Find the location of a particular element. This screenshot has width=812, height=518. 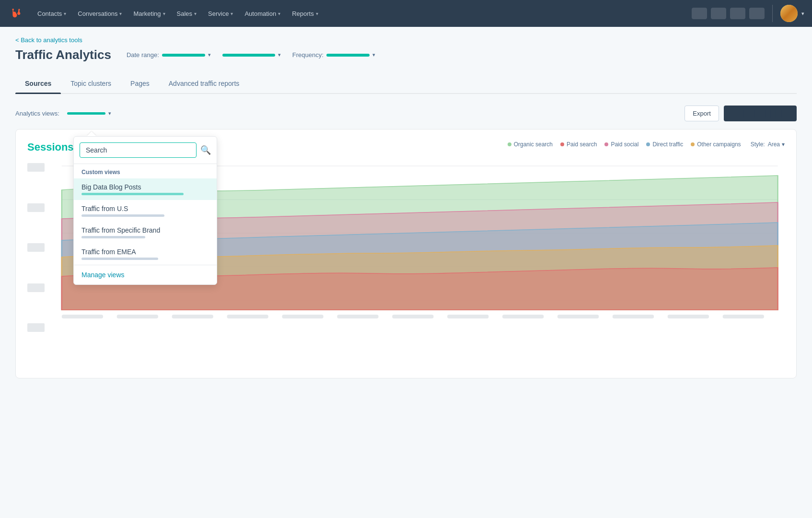

hubspot-logo is located at coordinates (16, 13).